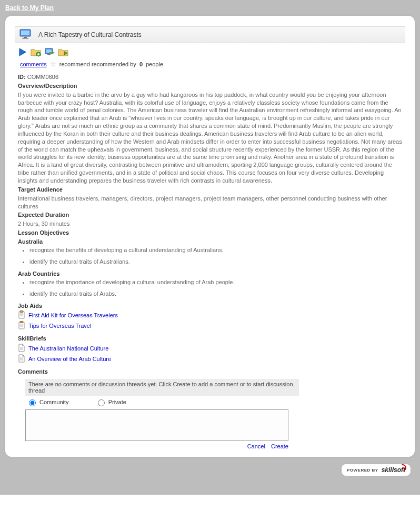 Image resolution: width=420 pixels, height=531 pixels. What do you see at coordinates (157, 425) in the screenshot?
I see `comment-textarea` at bounding box center [157, 425].